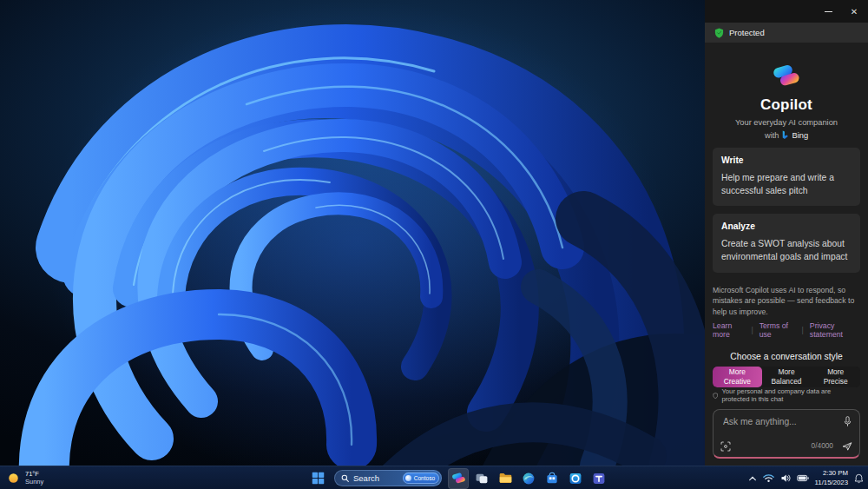 The image size is (868, 489). Describe the element at coordinates (786, 11) in the screenshot. I see `panel-titlebar: ✕` at that location.